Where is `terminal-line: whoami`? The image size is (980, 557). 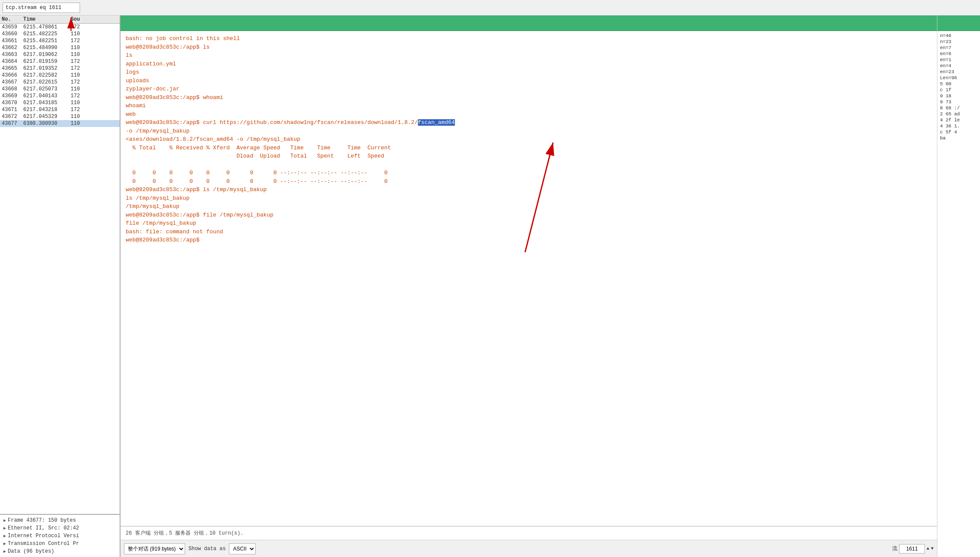 terminal-line: whoami is located at coordinates (529, 106).